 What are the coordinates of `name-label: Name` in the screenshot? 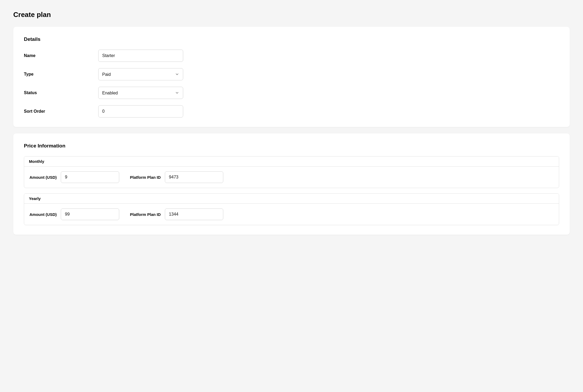 It's located at (61, 56).